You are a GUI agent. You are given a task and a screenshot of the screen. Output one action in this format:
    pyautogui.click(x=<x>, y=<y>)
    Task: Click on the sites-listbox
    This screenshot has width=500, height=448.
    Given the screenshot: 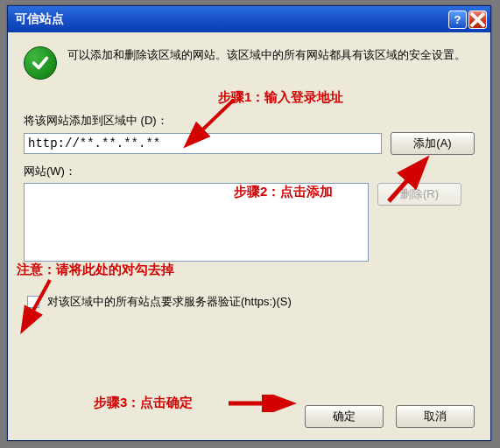 What is the action you would take?
    pyautogui.click(x=196, y=222)
    